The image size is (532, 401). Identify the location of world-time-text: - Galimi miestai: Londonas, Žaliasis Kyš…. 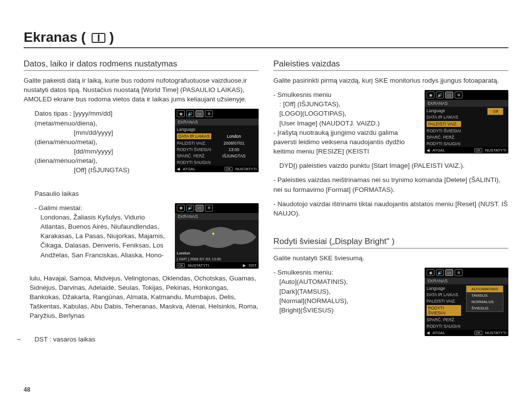
(97, 231).